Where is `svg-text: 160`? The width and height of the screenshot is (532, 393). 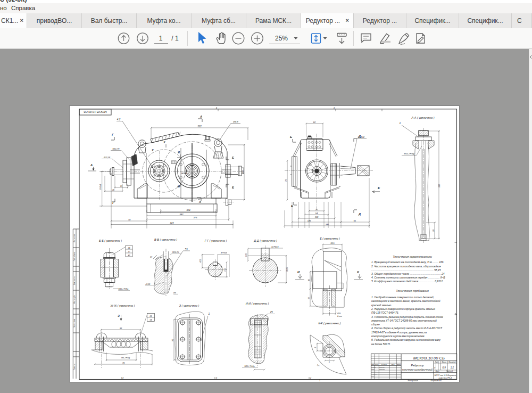 svg-text: 160 is located at coordinates (243, 171).